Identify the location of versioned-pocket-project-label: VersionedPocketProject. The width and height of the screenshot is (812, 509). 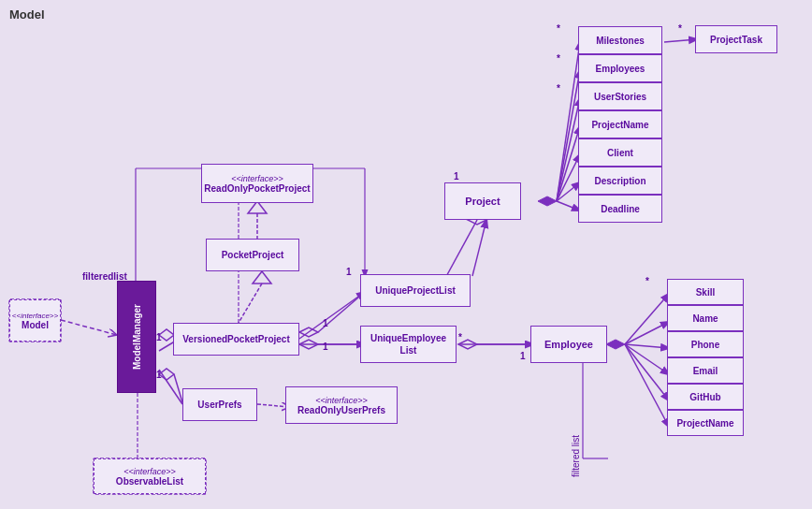
(236, 339).